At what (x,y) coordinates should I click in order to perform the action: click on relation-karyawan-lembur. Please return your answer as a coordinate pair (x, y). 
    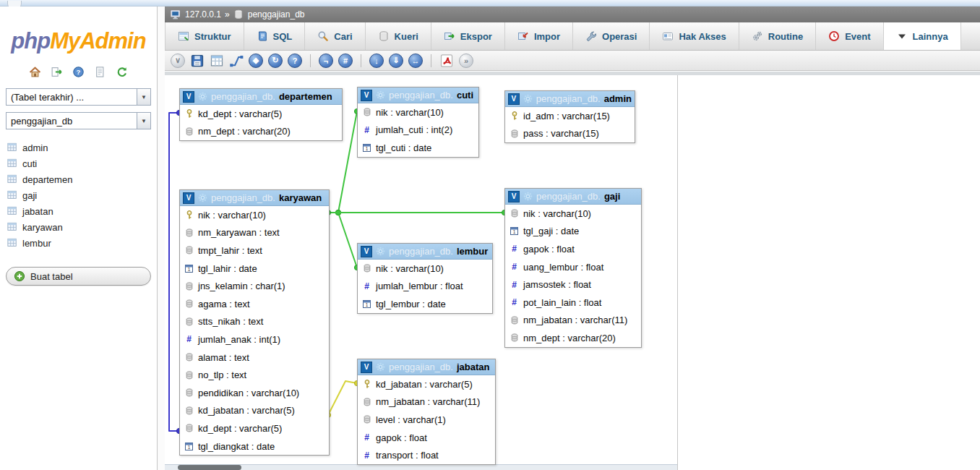
    Looking at the image, I should click on (348, 240).